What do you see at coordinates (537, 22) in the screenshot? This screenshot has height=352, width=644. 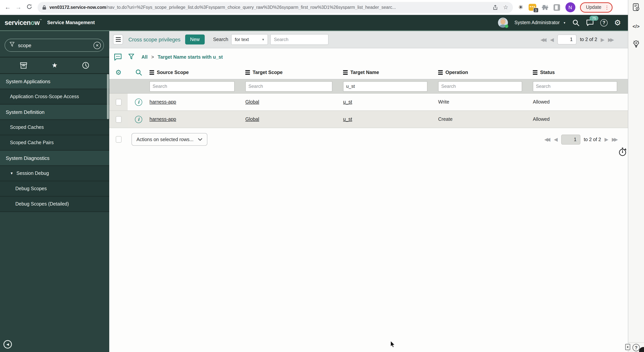 I see `user-name: System Administrator` at bounding box center [537, 22].